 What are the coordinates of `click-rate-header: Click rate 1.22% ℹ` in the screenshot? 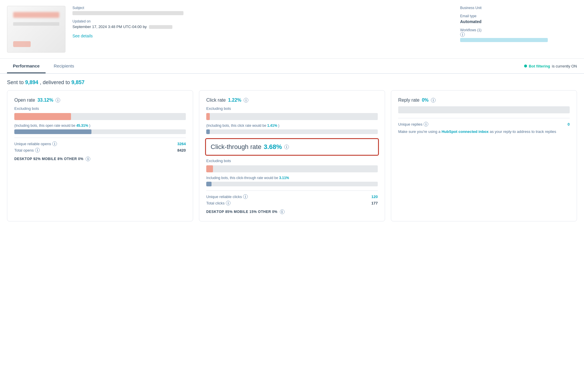 It's located at (292, 100).